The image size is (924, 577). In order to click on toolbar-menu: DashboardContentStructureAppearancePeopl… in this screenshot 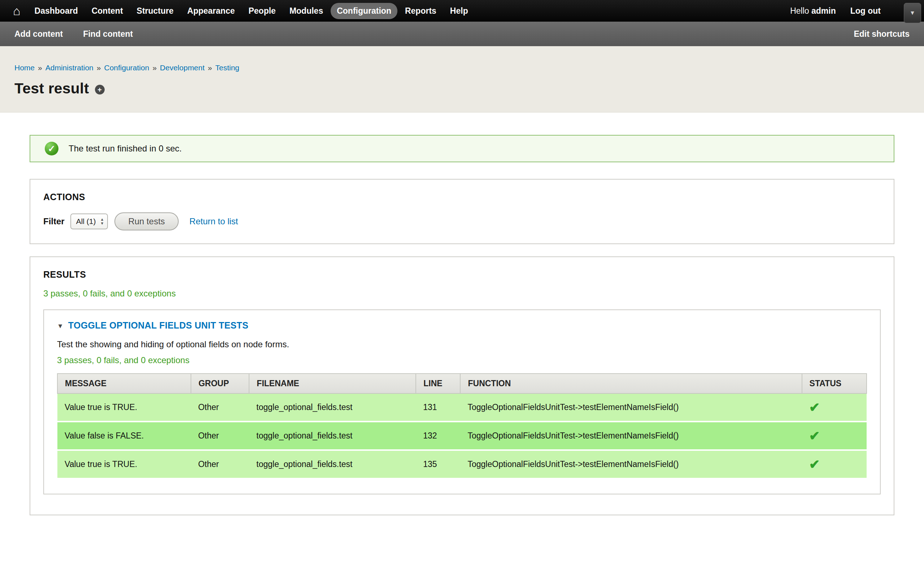, I will do `click(251, 11)`.